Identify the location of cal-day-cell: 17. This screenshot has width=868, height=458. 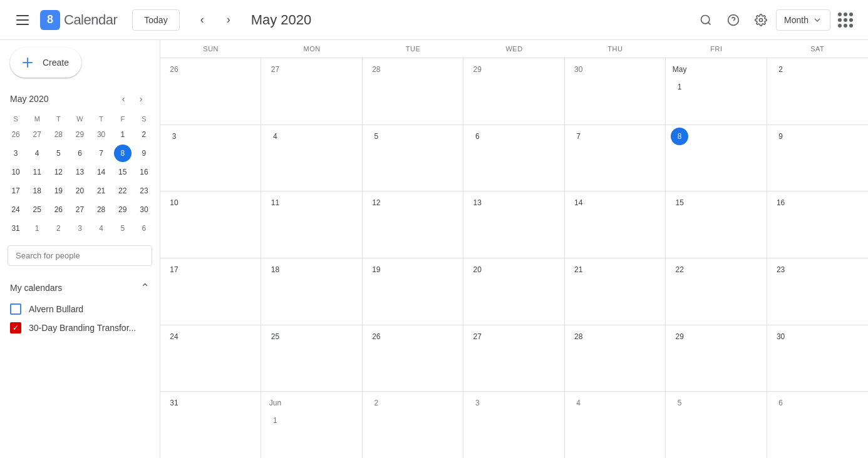
(210, 292).